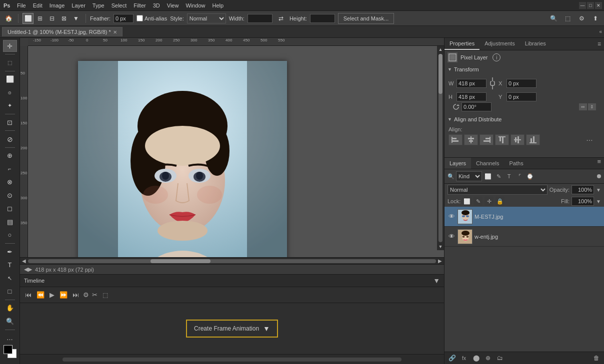  I want to click on layer-link-btn: 🔗, so click(452, 358).